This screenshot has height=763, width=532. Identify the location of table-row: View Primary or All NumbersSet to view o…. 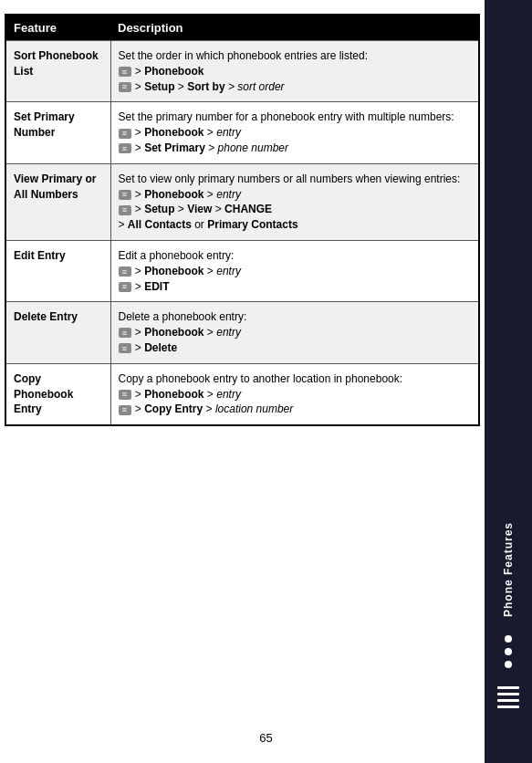
(243, 202).